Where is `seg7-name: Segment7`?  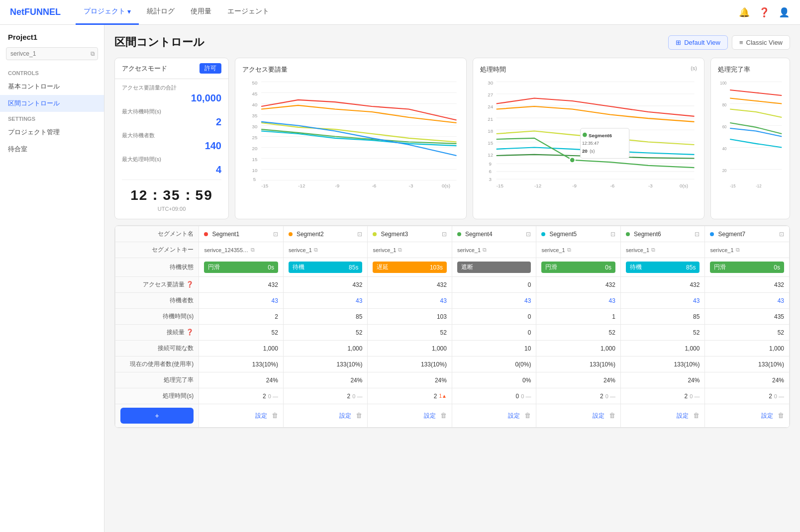
seg7-name: Segment7 is located at coordinates (731, 234).